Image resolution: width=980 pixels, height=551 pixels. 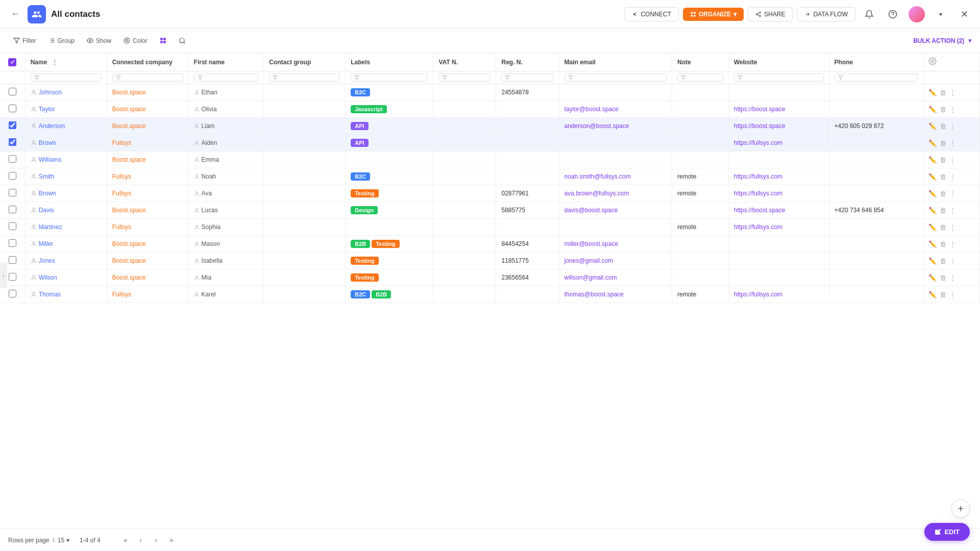 What do you see at coordinates (66, 294) in the screenshot?
I see `contact-name: Thomas` at bounding box center [66, 294].